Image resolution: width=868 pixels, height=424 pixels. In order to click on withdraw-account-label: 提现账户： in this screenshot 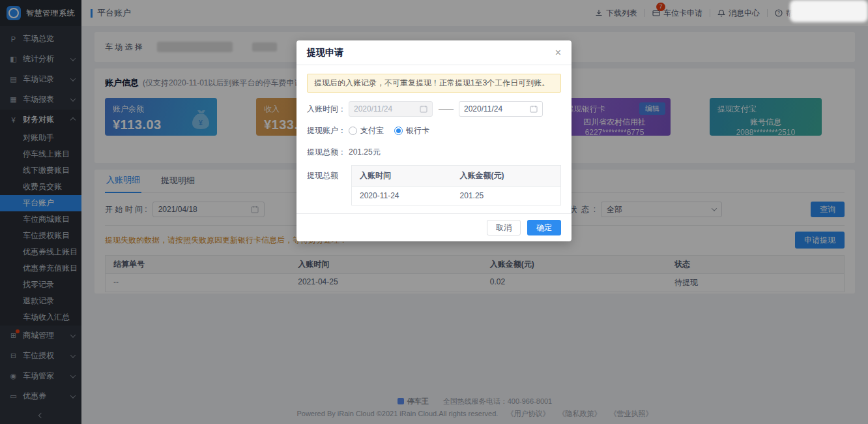, I will do `click(328, 130)`.